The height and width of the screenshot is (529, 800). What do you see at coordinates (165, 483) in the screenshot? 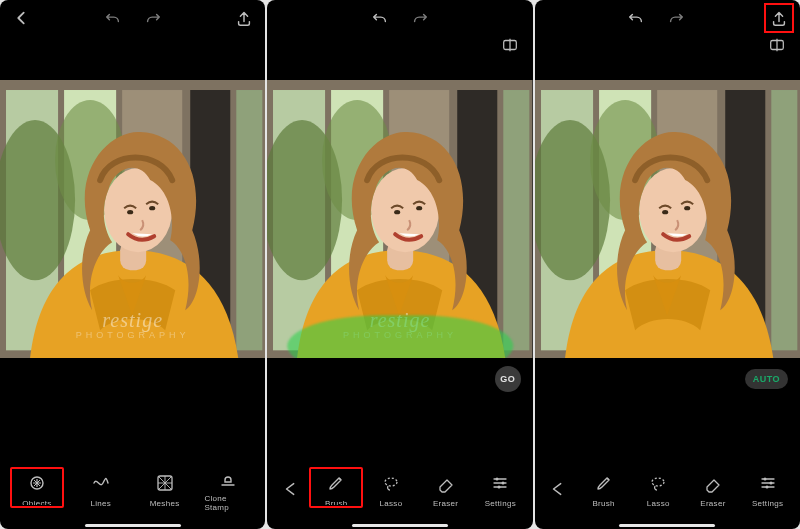
I see `meshes-icon` at bounding box center [165, 483].